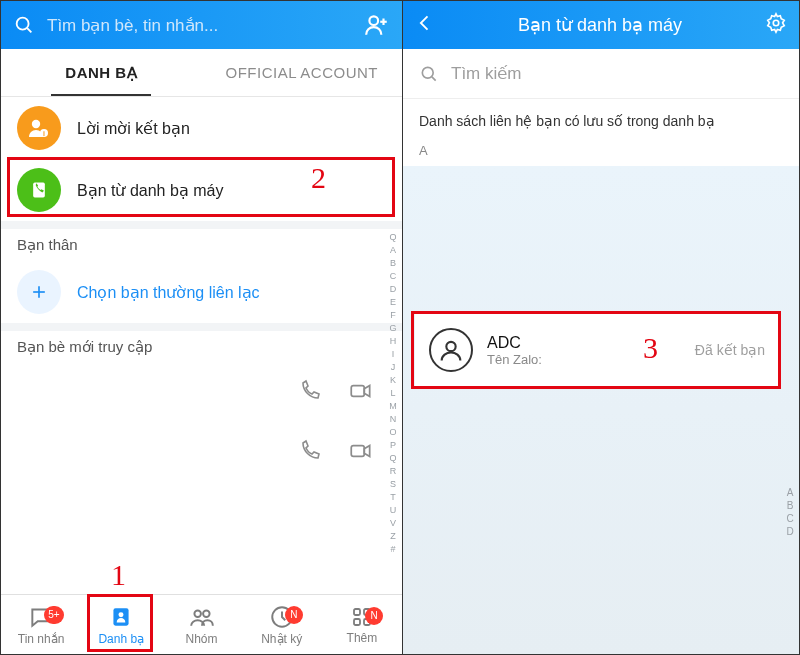  I want to click on section-close-friends: Bạn thân, so click(202, 241).